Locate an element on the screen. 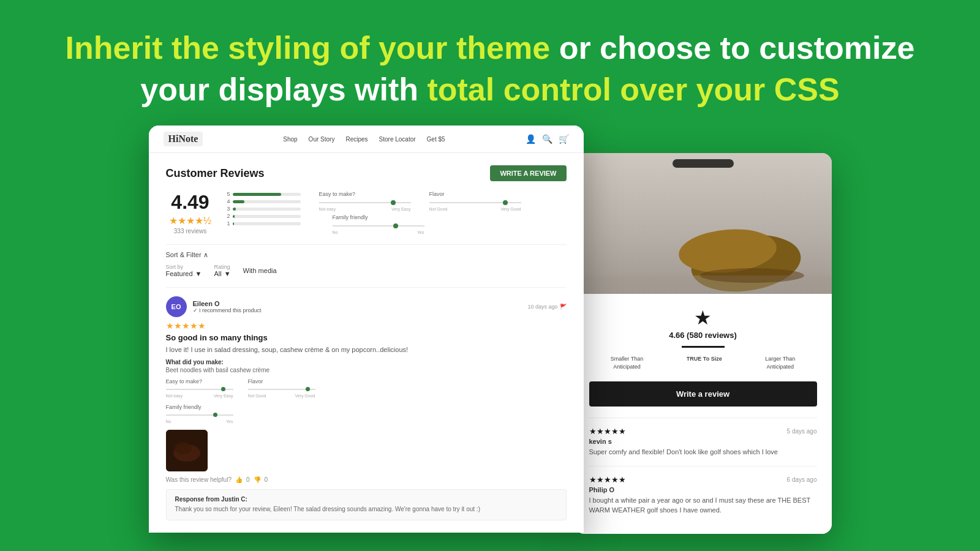 The width and height of the screenshot is (980, 551). size-fit-true: TRUE To Size is located at coordinates (704, 362).